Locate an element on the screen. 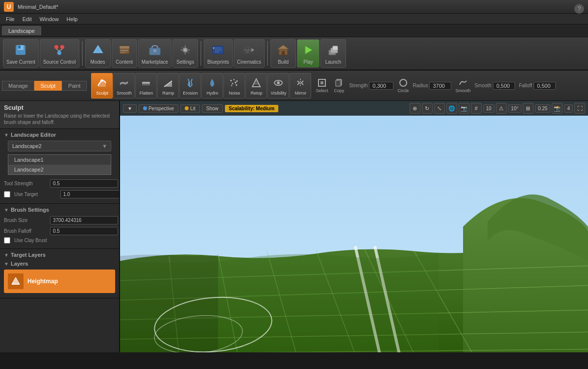 This screenshot has width=588, height=369. smooth-input is located at coordinates (504, 86).